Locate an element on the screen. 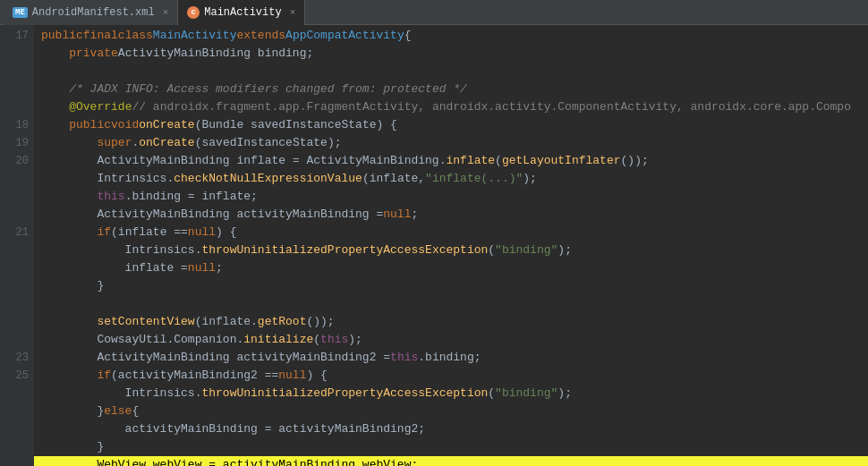  code-line: ActivityMainBinding activityMainBinding … is located at coordinates (451, 215).